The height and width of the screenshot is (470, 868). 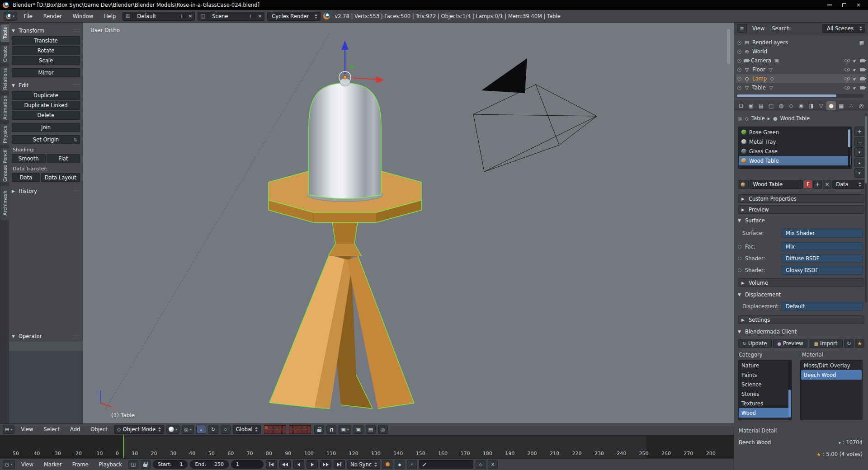 What do you see at coordinates (46, 140) in the screenshot?
I see `set-origin-dropdown: Set Origin⇅` at bounding box center [46, 140].